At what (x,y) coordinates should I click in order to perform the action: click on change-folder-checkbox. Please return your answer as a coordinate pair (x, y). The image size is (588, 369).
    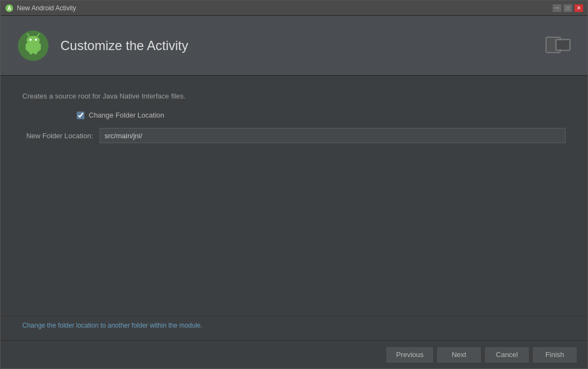
    Looking at the image, I should click on (81, 115).